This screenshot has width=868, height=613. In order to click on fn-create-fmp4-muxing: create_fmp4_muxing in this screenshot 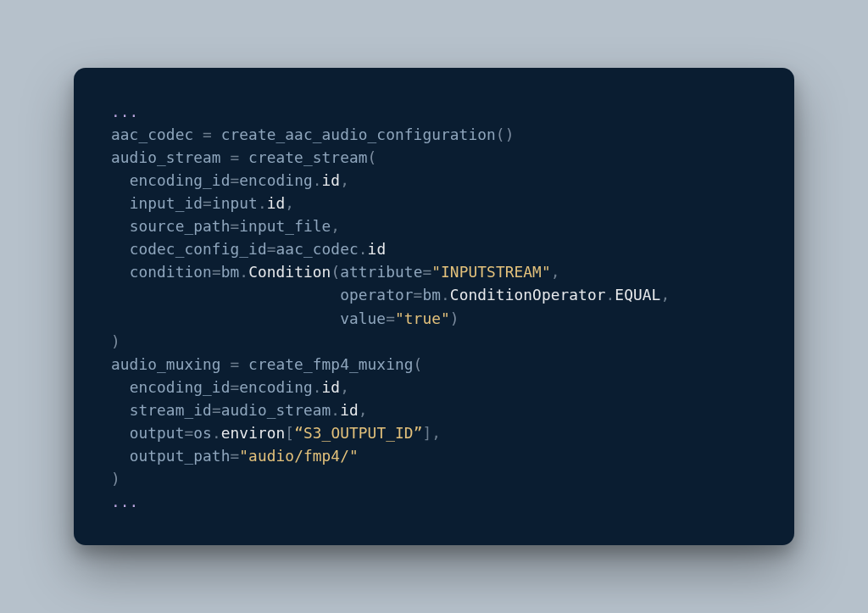, I will do `click(331, 365)`.